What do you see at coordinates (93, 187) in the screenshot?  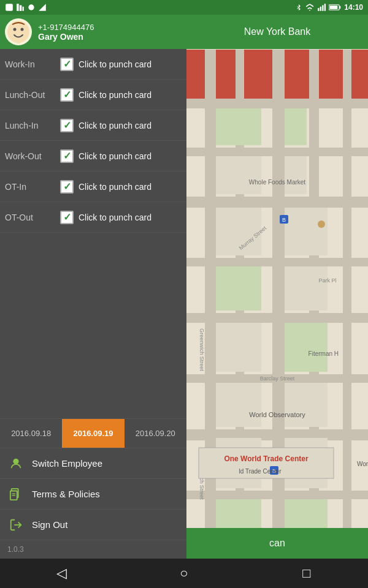 I see `punch-row-ot-in: OT-In ✓ Click to punch card` at bounding box center [93, 187].